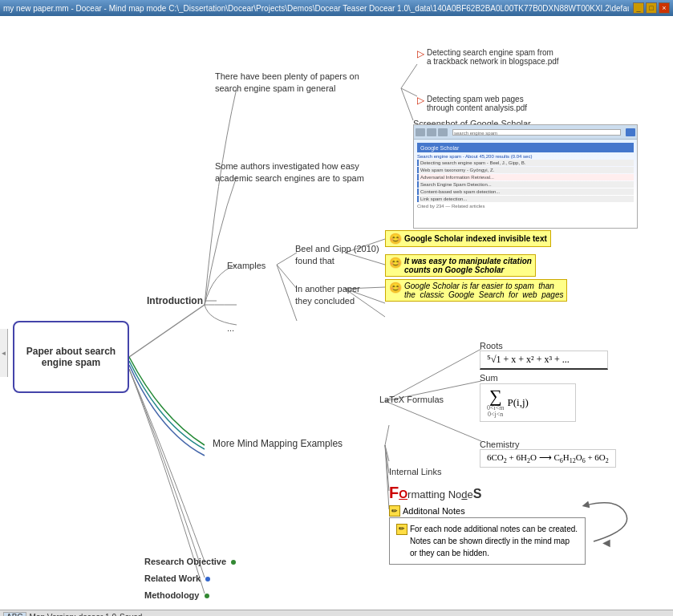 The image size is (673, 616). What do you see at coordinates (472, 103) in the screenshot?
I see `pdf2-node: ▷ Detecting spam web pagesthrough conten…` at bounding box center [472, 103].